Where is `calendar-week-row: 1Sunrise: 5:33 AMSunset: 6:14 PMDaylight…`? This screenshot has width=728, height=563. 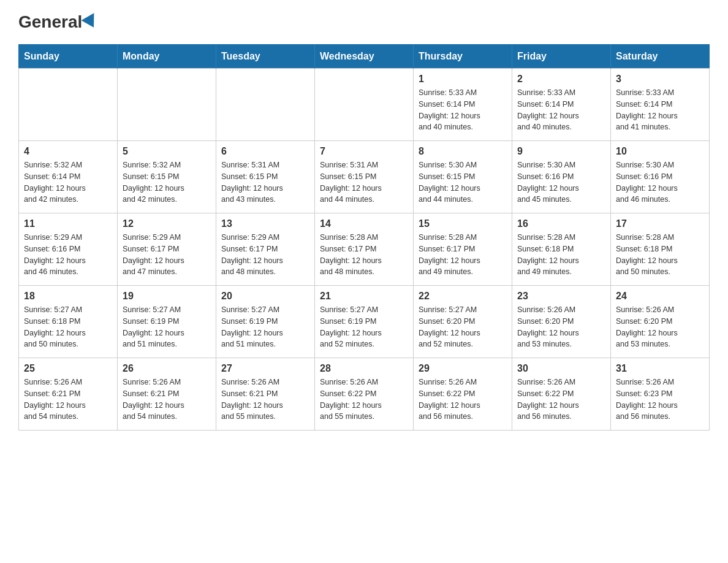
calendar-week-row: 1Sunrise: 5:33 AMSunset: 6:14 PMDaylight… is located at coordinates (364, 105).